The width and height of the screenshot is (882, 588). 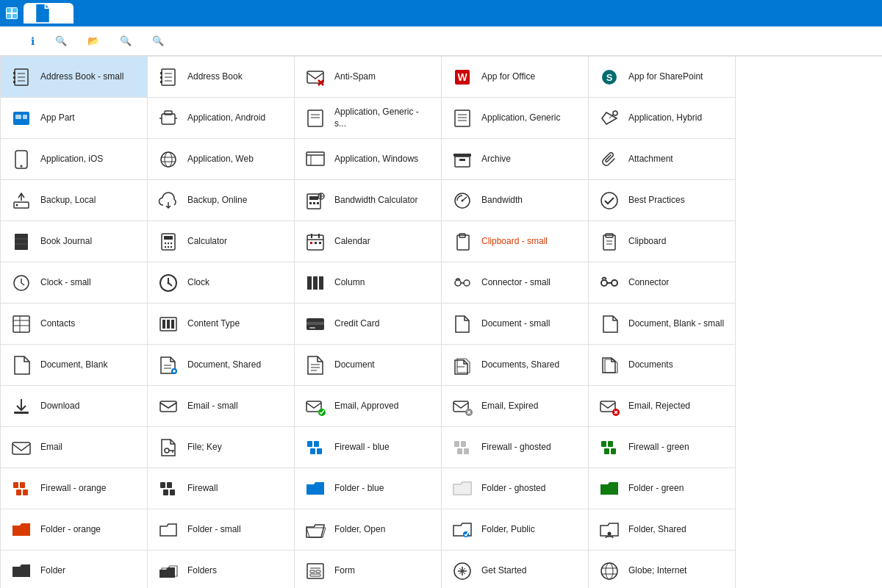 What do you see at coordinates (842, 13) in the screenshot?
I see `restore-button` at bounding box center [842, 13].